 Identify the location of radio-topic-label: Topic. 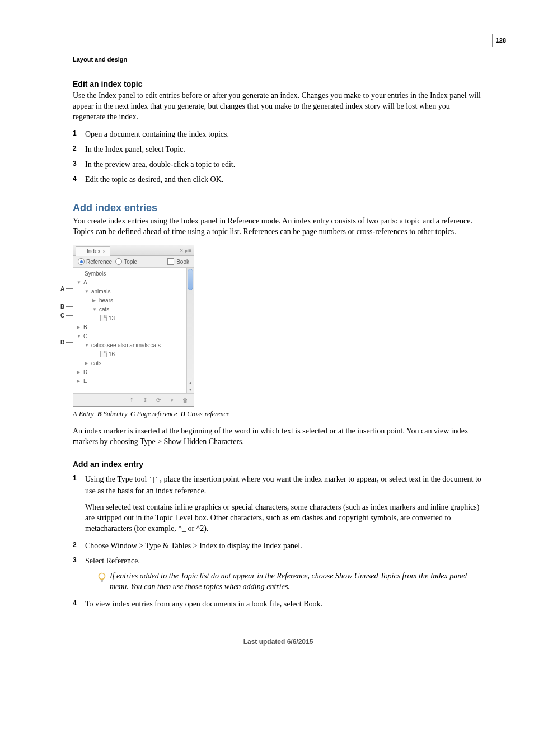
(130, 262).